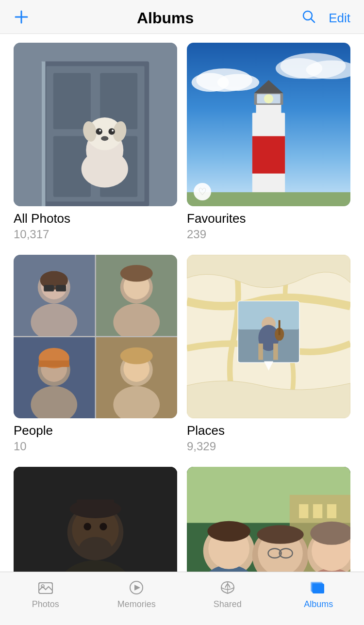  What do you see at coordinates (165, 18) in the screenshot?
I see `page-title: Albums` at bounding box center [165, 18].